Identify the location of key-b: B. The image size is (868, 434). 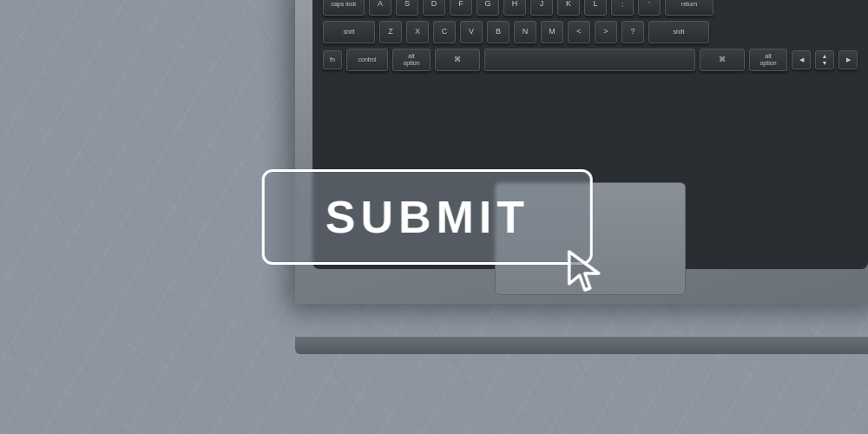
(498, 32).